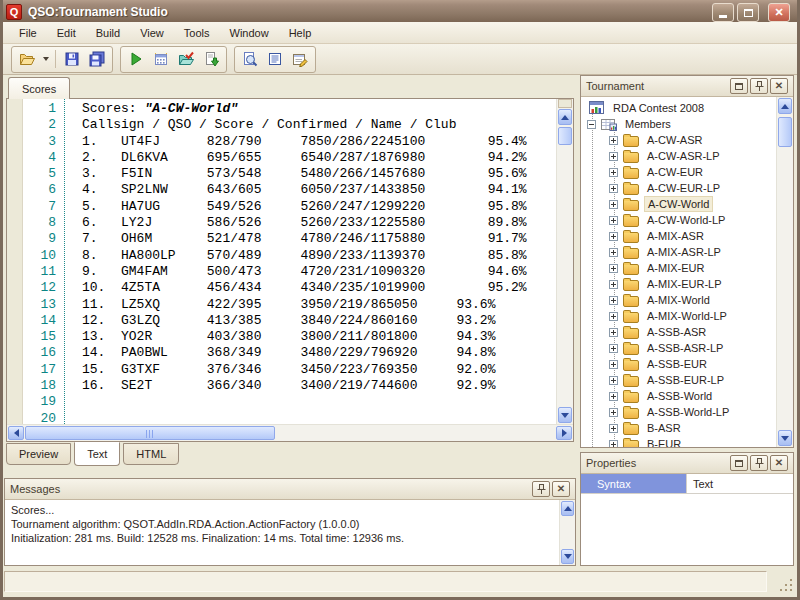 The image size is (800, 600). Describe the element at coordinates (152, 33) in the screenshot. I see `menu-view: View` at that location.